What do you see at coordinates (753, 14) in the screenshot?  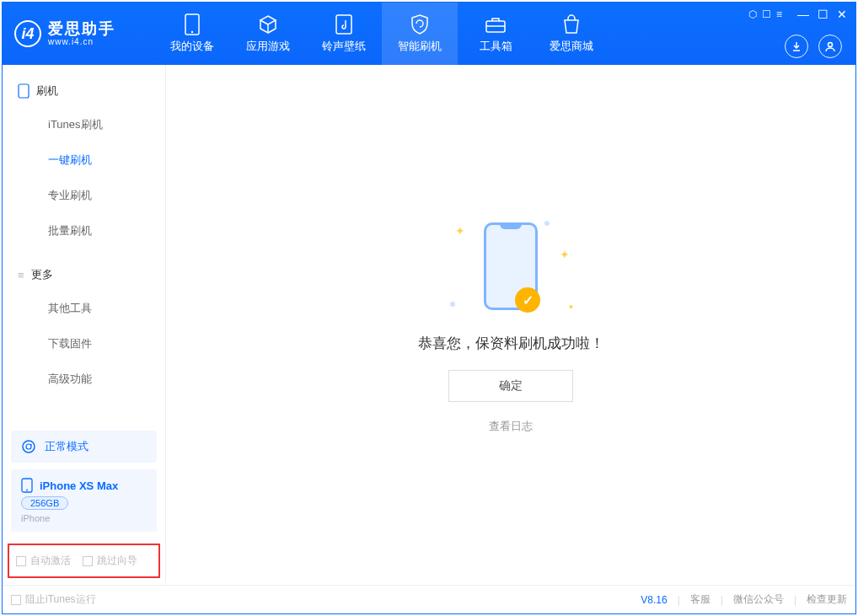 I see `tshirt-icon: ⬡` at bounding box center [753, 14].